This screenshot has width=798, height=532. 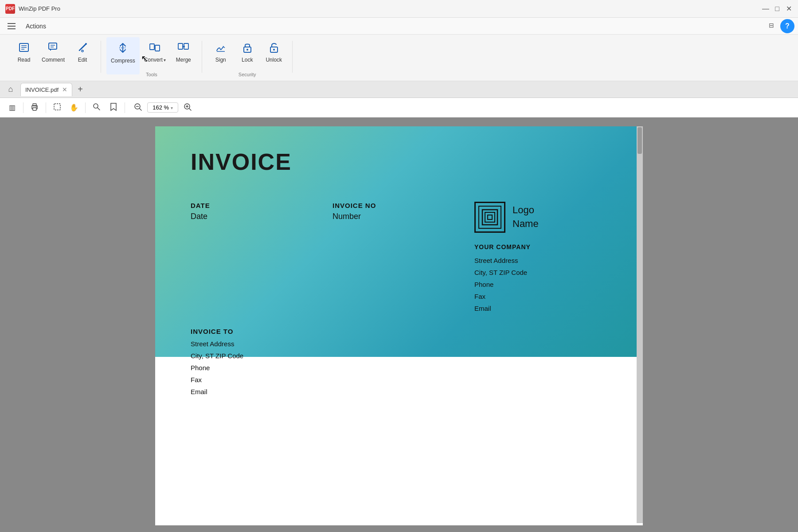 I want to click on diagonal-cut, so click(x=510, y=481).